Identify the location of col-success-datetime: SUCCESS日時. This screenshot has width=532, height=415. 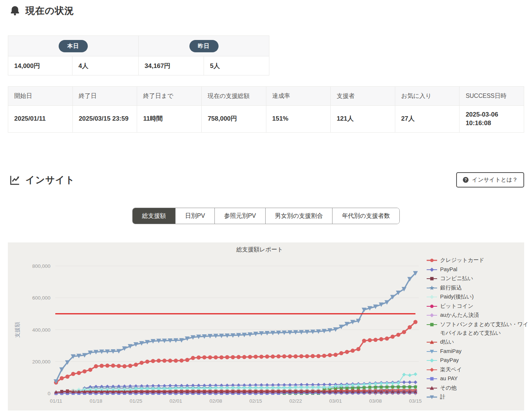
(492, 96).